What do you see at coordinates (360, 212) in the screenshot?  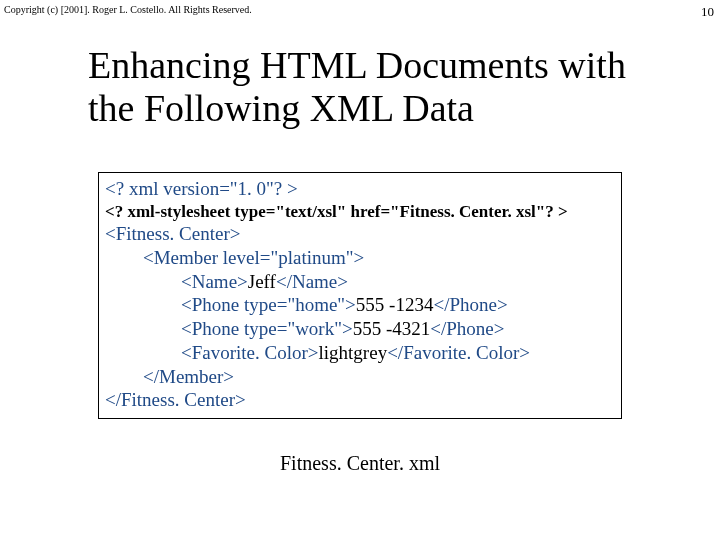 I see `code-line: <? xml-stylesheet type="text/xsl" href="…` at bounding box center [360, 212].